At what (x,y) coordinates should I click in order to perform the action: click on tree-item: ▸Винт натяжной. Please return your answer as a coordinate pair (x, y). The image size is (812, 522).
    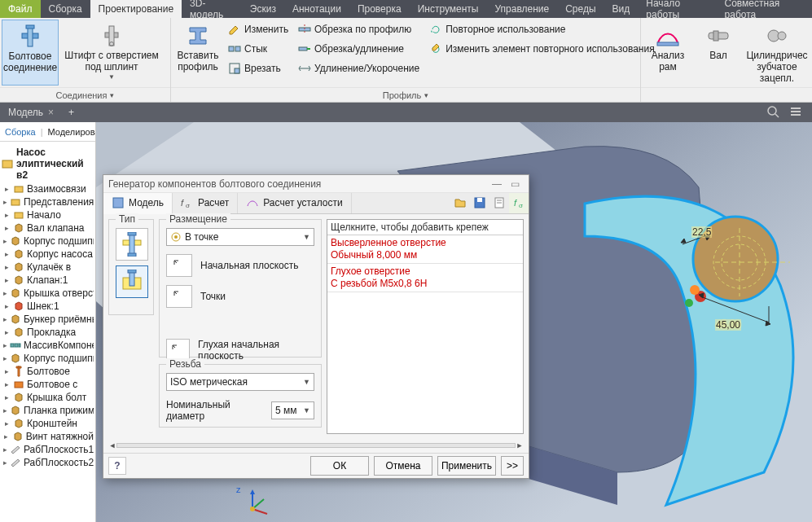
    Looking at the image, I should click on (47, 436).